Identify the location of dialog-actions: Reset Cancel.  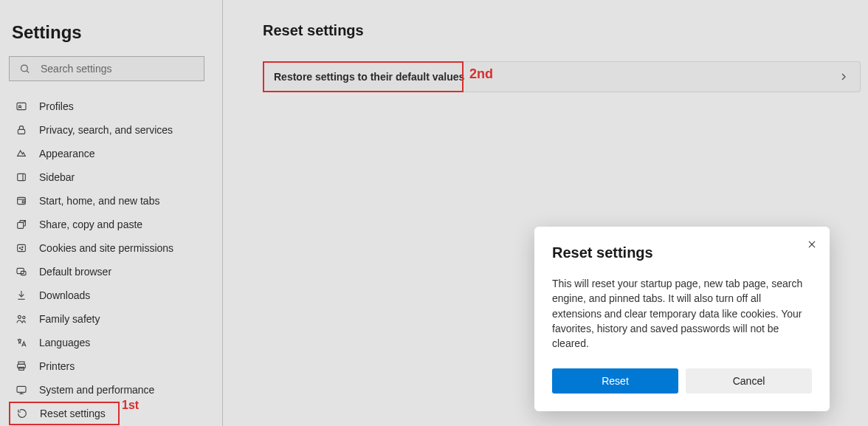
(682, 381).